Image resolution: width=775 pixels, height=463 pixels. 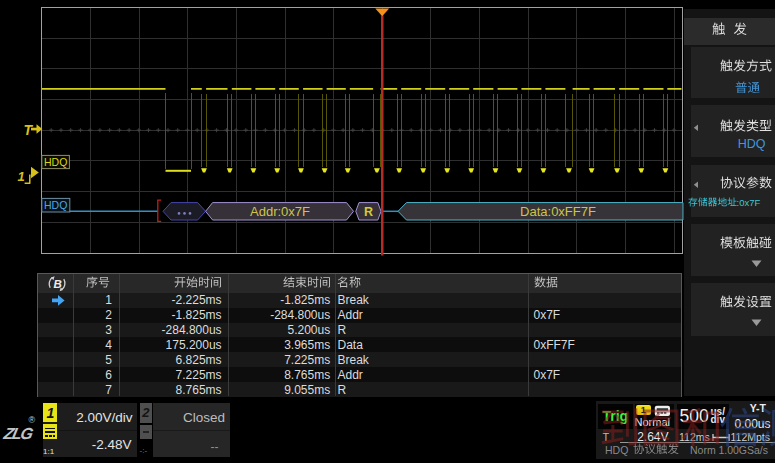 What do you see at coordinates (280, 212) in the screenshot?
I see `svg-text: Addr:0x7F` at bounding box center [280, 212].